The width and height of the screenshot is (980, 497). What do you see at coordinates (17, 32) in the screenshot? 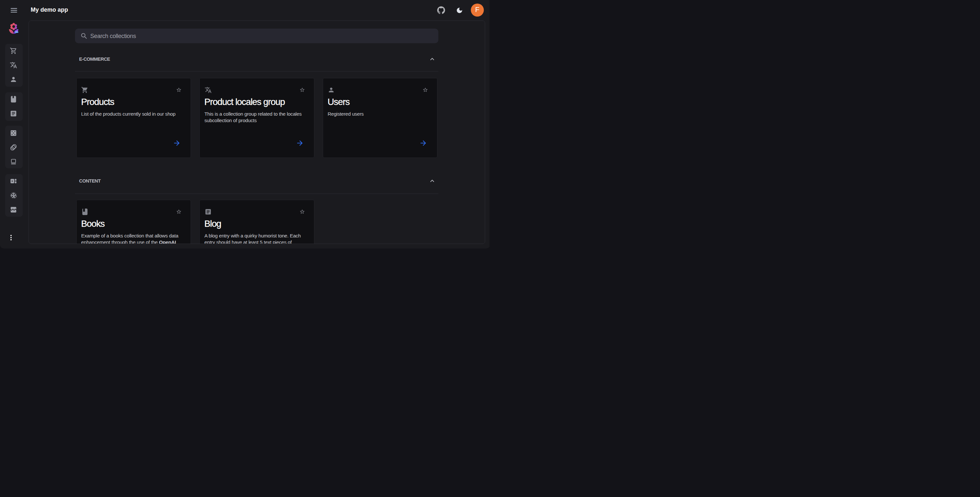
I see `svg-text: DEMO` at bounding box center [17, 32].